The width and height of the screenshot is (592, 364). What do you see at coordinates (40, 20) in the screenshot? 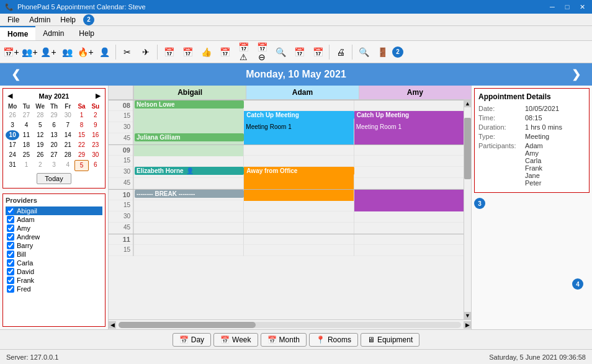
I see `menu-admin: Admin` at bounding box center [40, 20].